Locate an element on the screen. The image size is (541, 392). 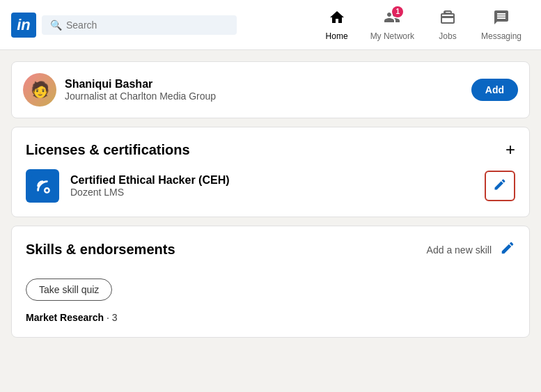
nav-item-home: Home is located at coordinates (337, 25).